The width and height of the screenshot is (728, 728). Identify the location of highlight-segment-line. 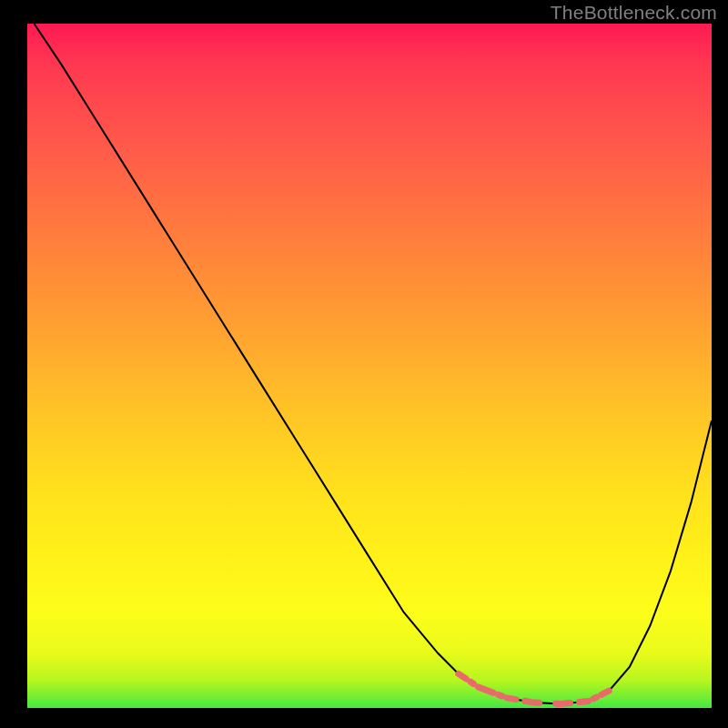
(533, 688).